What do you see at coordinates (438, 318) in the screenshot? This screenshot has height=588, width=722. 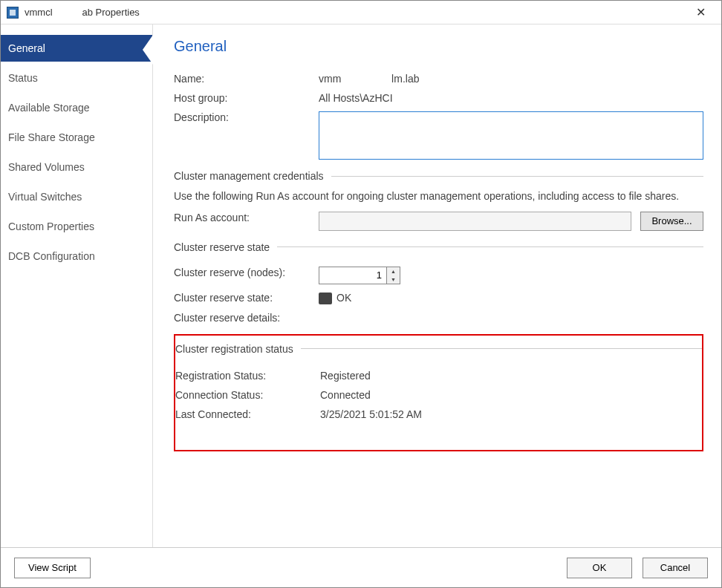 I see `reserve-details-row: Cluster reserve details:` at bounding box center [438, 318].